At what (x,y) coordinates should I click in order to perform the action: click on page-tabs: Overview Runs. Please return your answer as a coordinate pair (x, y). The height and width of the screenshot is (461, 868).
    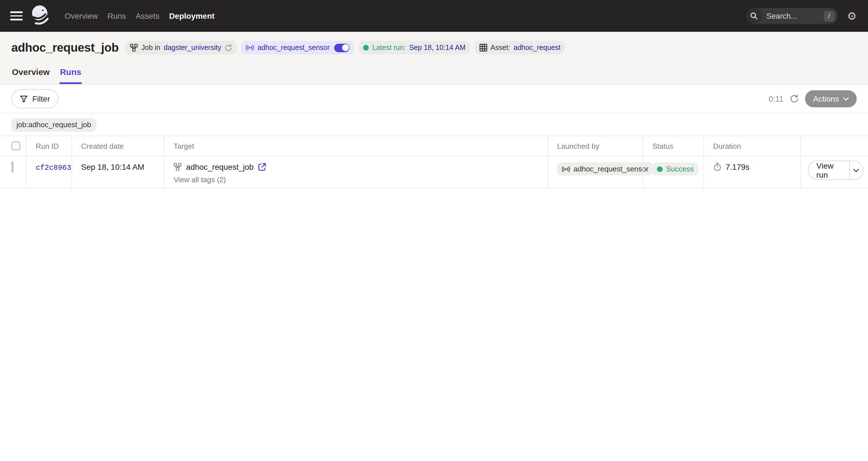
    Looking at the image, I should click on (434, 76).